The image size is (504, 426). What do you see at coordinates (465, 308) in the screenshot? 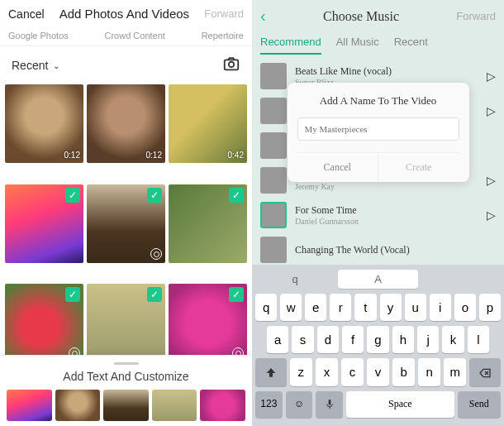
I see `key: o` at bounding box center [465, 308].